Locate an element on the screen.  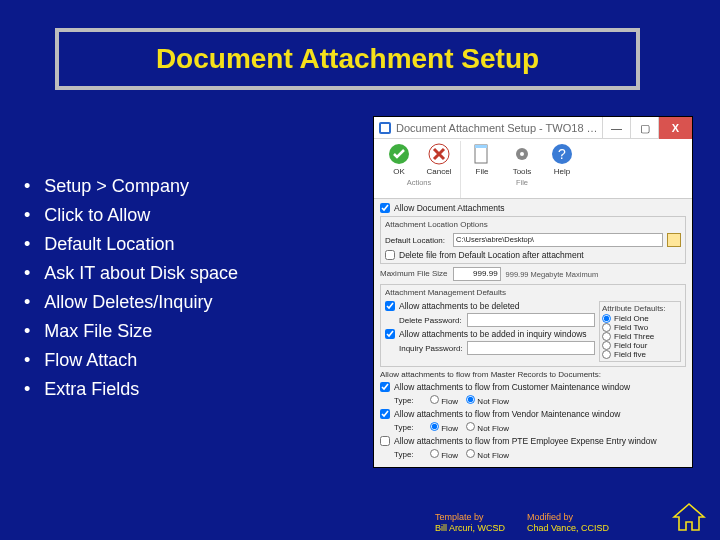
window-minimize-button: — is located at coordinates (616, 128).